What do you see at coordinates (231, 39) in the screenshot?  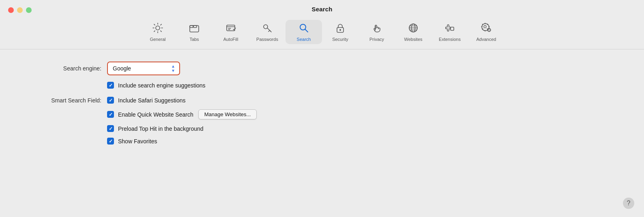 I see `tab-autofill-label: AutoFill` at bounding box center [231, 39].